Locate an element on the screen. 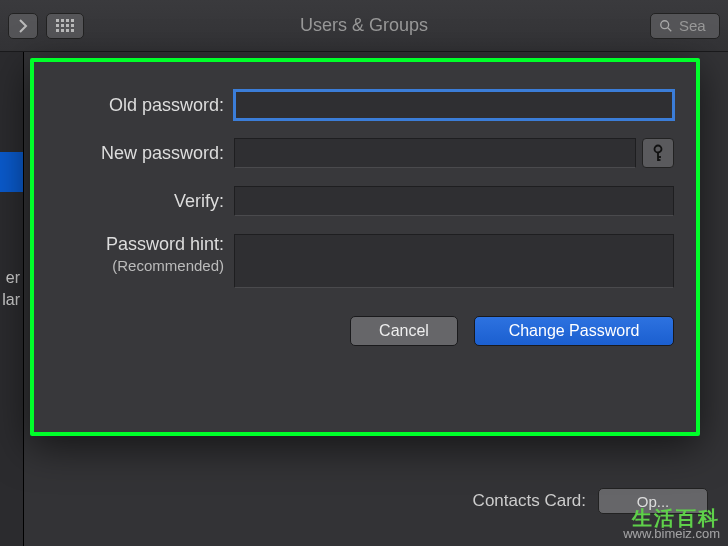  watermark: 生活百科 www.bimeiz.com is located at coordinates (672, 526).